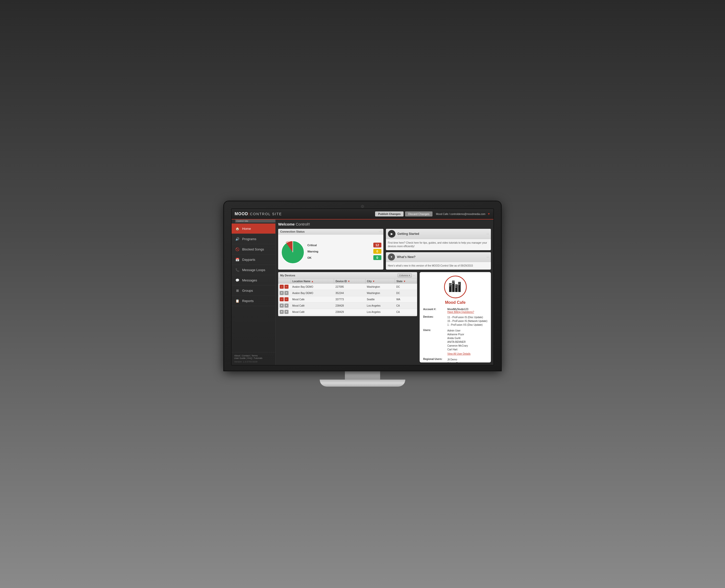 The image size is (725, 588). What do you see at coordinates (380, 293) in the screenshot?
I see `device-city: Washington` at bounding box center [380, 293].